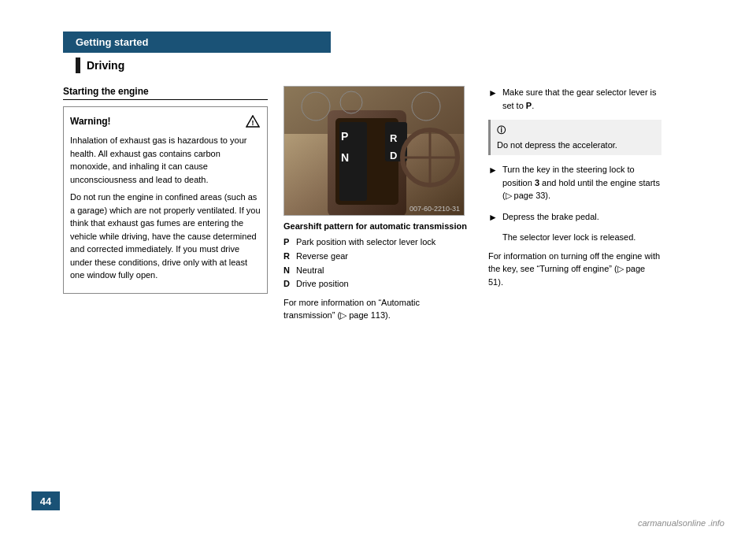  I want to click on bullet-item-3: ► Depress the brake pedal., so click(575, 217).